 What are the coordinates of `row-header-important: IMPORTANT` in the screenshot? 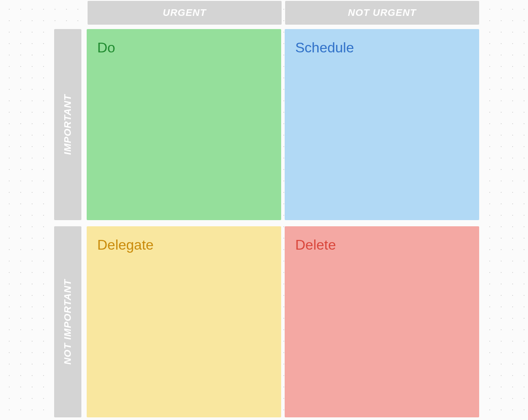 It's located at (68, 125).